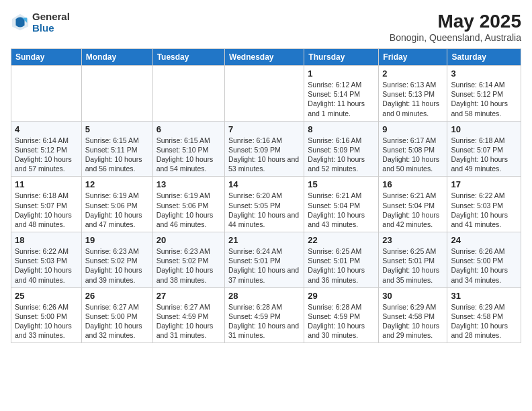 The width and height of the screenshot is (532, 411). What do you see at coordinates (51, 28) in the screenshot?
I see `logo-blue: Blue` at bounding box center [51, 28].